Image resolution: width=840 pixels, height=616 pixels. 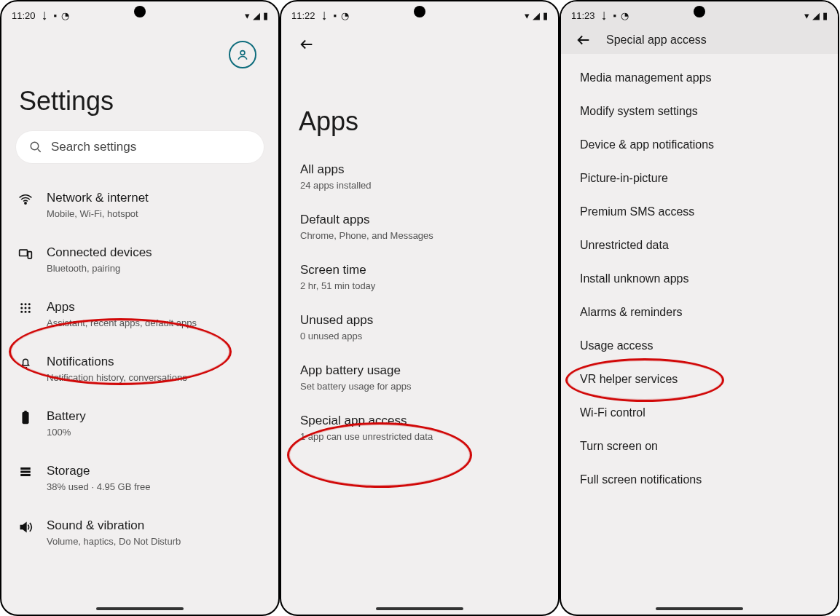 I want to click on item-title: App battery usage, so click(x=420, y=371).